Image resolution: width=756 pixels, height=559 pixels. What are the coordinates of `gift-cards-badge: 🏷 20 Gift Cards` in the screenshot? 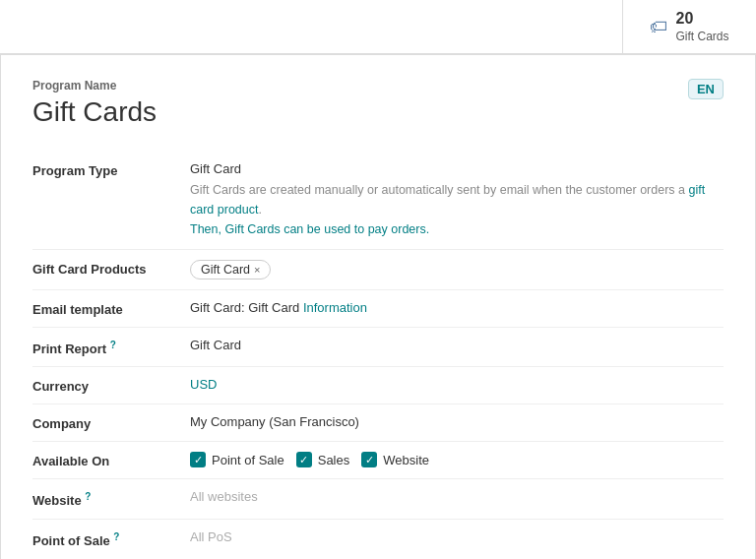 It's located at (681, 27).